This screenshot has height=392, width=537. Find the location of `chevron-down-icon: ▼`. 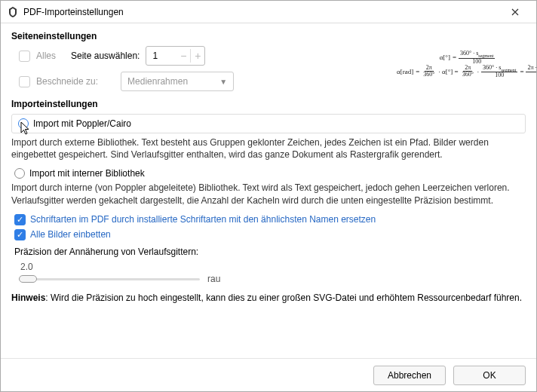

chevron-down-icon: ▼ is located at coordinates (223, 81).